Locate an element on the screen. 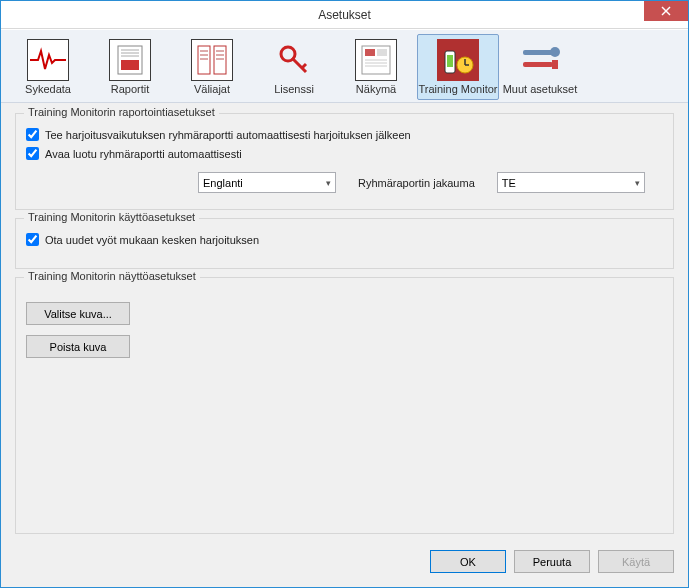  tab-muut-asetukset: Muut asetukset is located at coordinates (540, 67).